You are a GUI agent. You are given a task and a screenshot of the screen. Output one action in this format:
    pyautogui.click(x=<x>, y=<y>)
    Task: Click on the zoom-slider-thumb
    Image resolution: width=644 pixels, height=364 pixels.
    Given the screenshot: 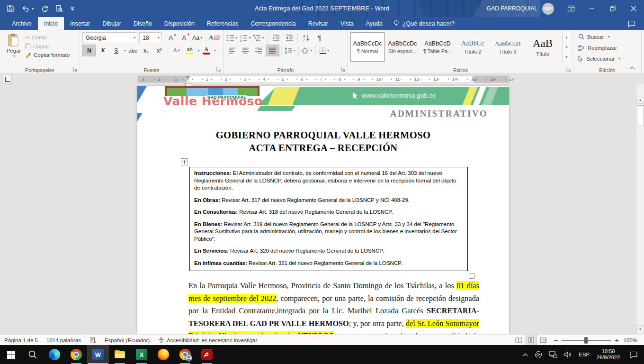 What is the action you would take?
    pyautogui.click(x=586, y=340)
    